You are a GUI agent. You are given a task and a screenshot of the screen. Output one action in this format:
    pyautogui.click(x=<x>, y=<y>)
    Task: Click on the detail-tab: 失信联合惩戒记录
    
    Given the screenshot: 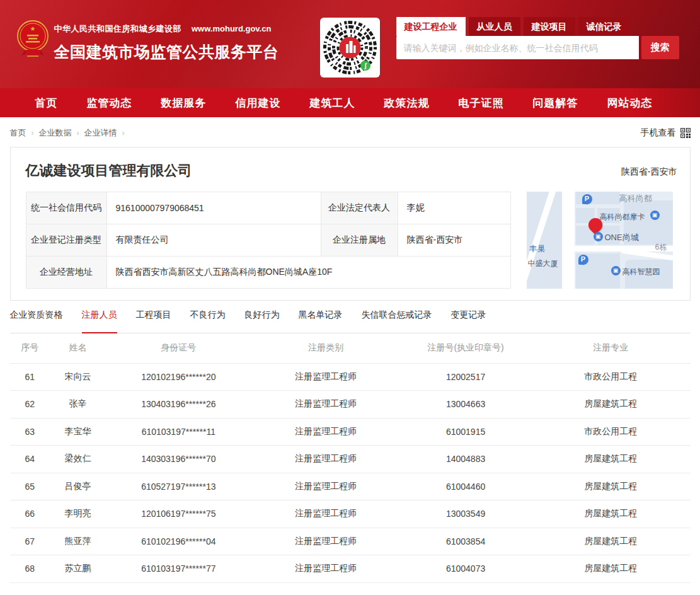 What is the action you would take?
    pyautogui.click(x=397, y=321)
    